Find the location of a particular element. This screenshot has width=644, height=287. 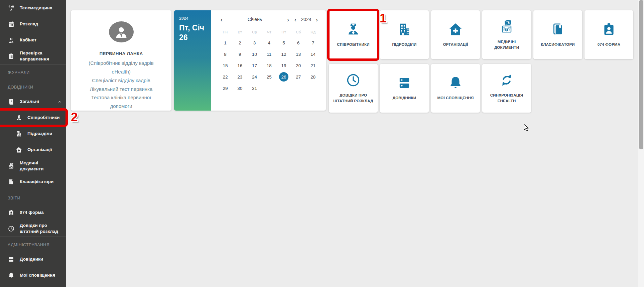

sidebar-section: ДОВІДНИКИЗагальніСпівробітники2Підрозділ… is located at coordinates (33, 134).